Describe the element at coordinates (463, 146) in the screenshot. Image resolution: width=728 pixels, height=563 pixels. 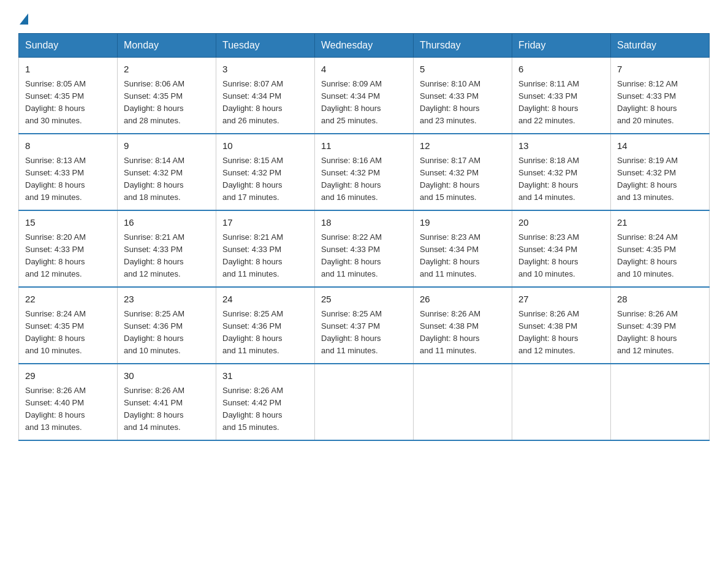
I see `day-number: 12` at that location.